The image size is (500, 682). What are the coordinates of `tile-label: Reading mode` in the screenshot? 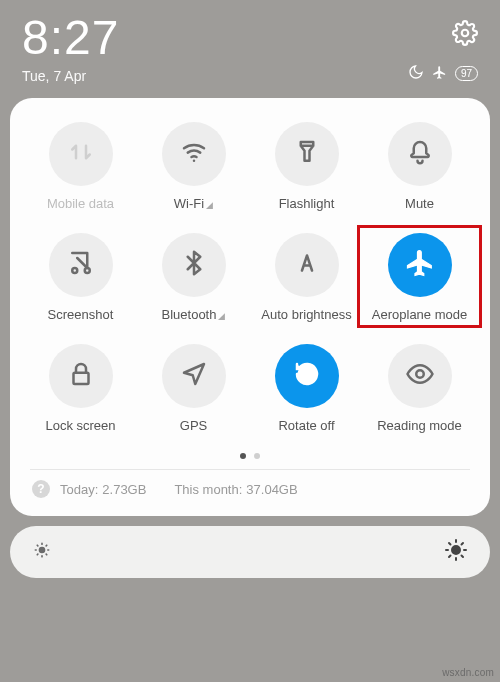 It's located at (420, 426).